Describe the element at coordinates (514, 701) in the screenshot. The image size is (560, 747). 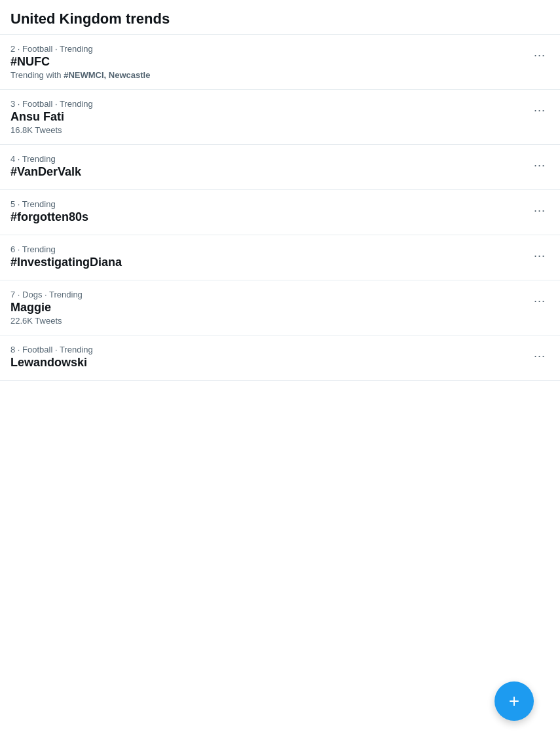
I see `compose-button: +` at that location.